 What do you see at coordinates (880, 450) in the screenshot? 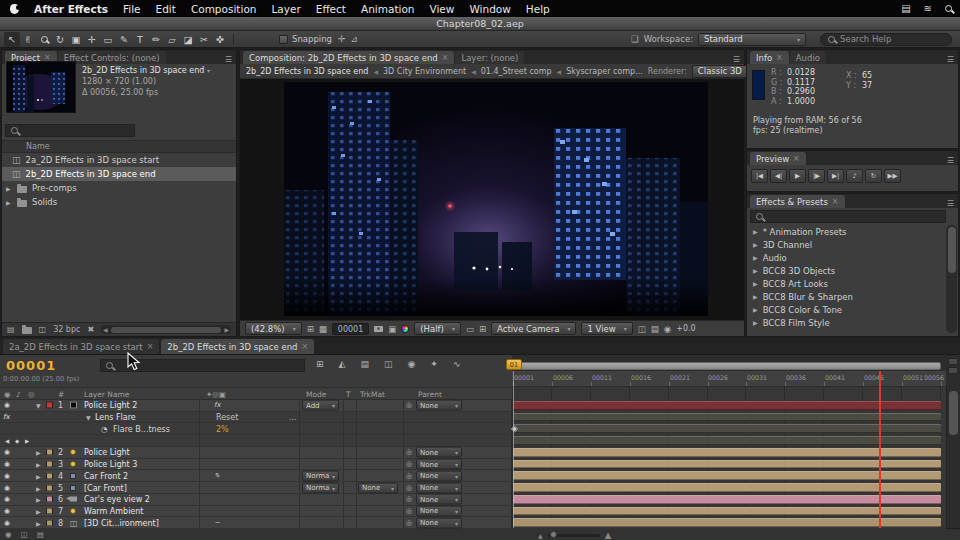
I see `playback-position-line` at bounding box center [880, 450].